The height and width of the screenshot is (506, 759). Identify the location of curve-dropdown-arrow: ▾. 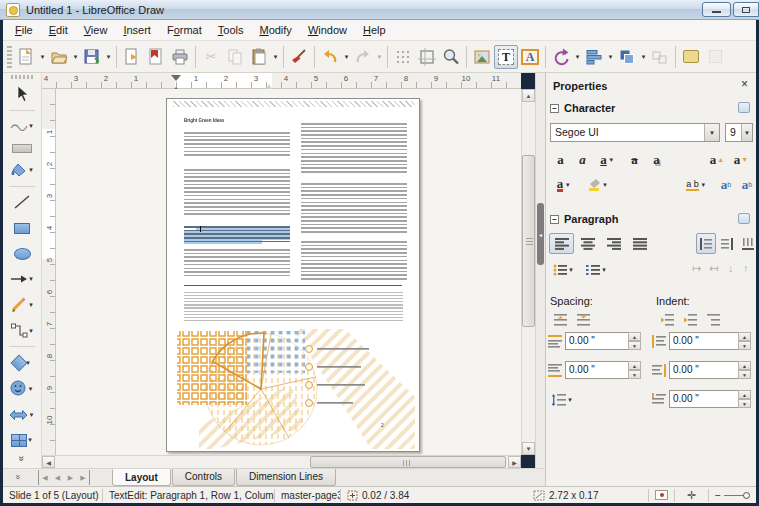
(32, 305).